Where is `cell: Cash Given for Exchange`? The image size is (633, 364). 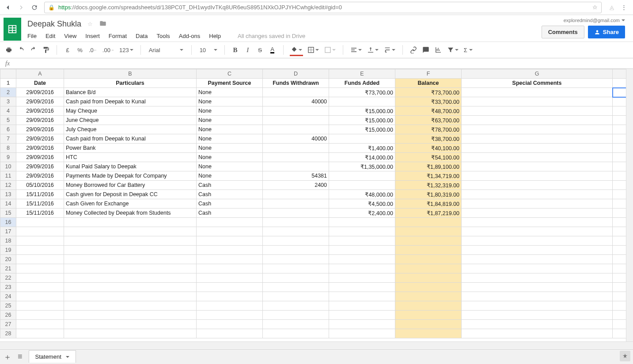 cell: Cash Given for Exchange is located at coordinates (130, 204).